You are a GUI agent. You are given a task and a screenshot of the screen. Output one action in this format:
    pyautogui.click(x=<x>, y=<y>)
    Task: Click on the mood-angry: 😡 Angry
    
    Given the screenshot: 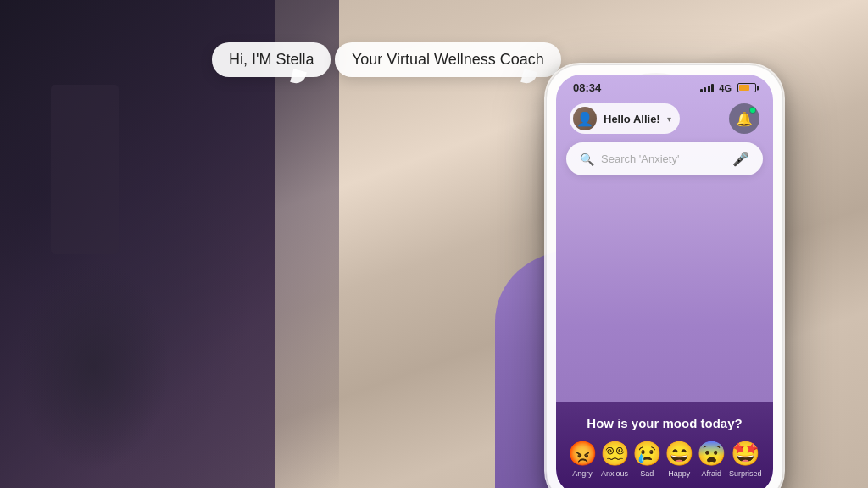 What is the action you would take?
    pyautogui.click(x=583, y=460)
    